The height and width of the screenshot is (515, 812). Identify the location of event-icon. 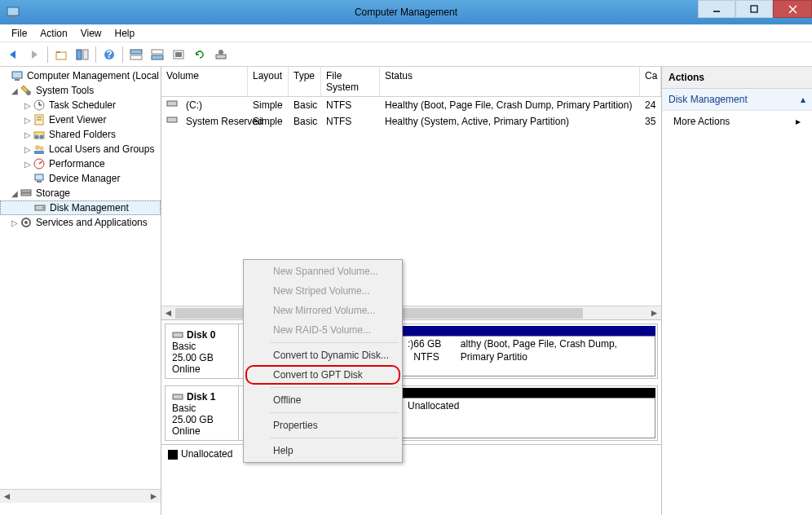
(39, 120).